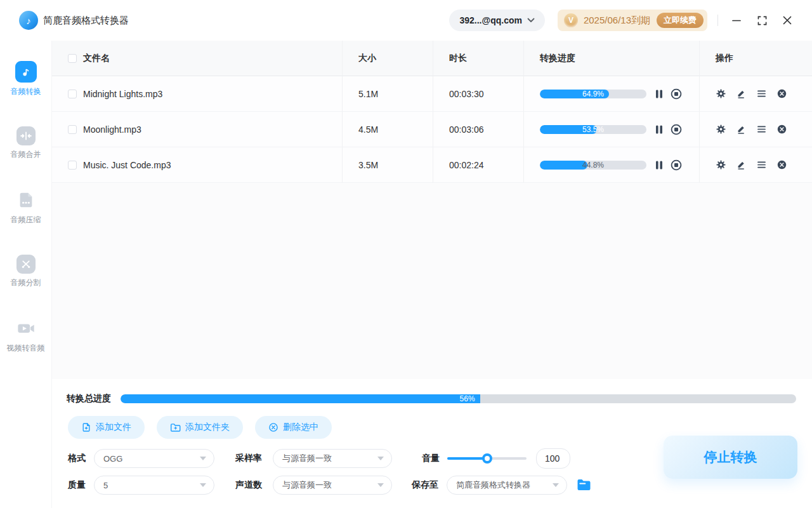  What do you see at coordinates (112, 130) in the screenshot?
I see `file-name: Moonlight.mp3` at bounding box center [112, 130].